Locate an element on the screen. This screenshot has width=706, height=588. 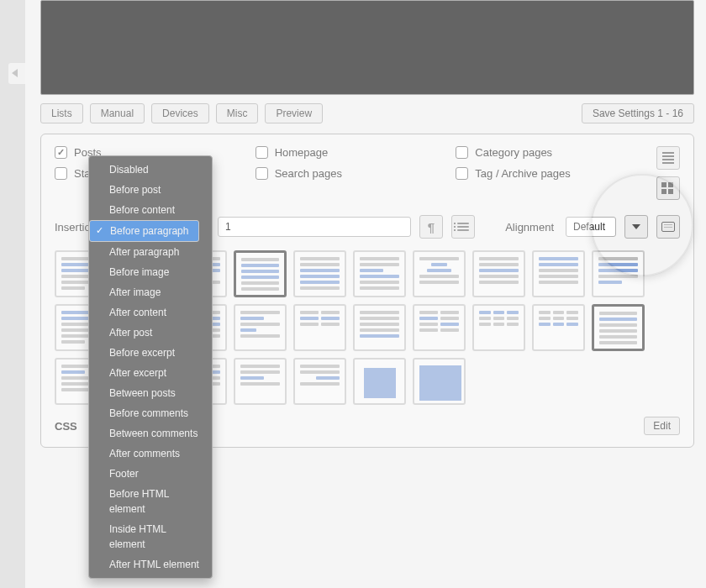
dd-before-excerpt: Before excerpt is located at coordinates (150, 353).